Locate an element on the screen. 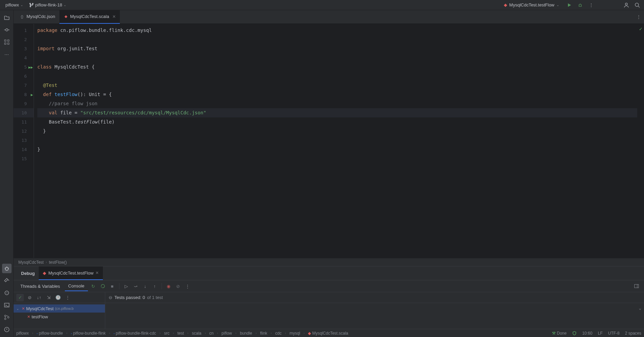 The image size is (644, 337). run-gutter-icon: ▶▶ is located at coordinates (31, 67).